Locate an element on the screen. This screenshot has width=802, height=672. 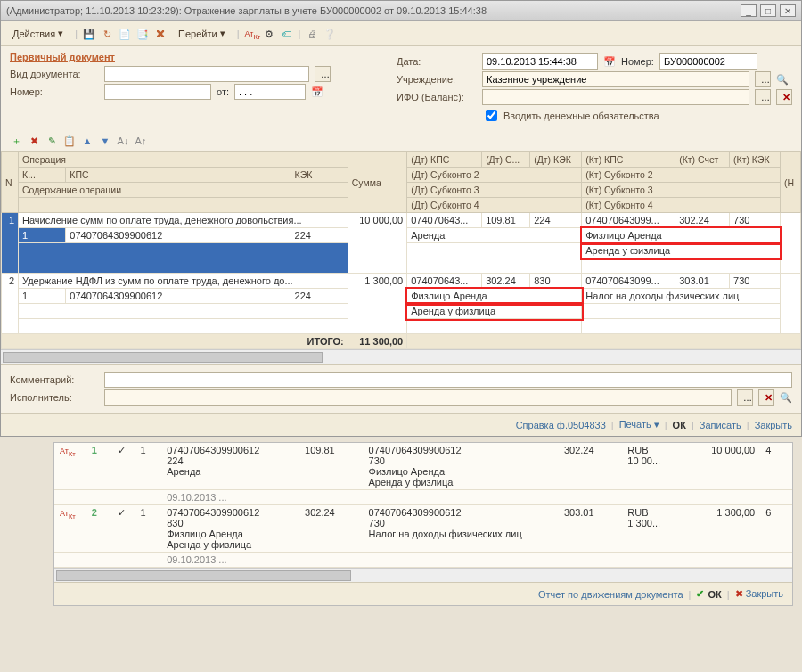
copy-row-icon: 📋 is located at coordinates (70, 141).